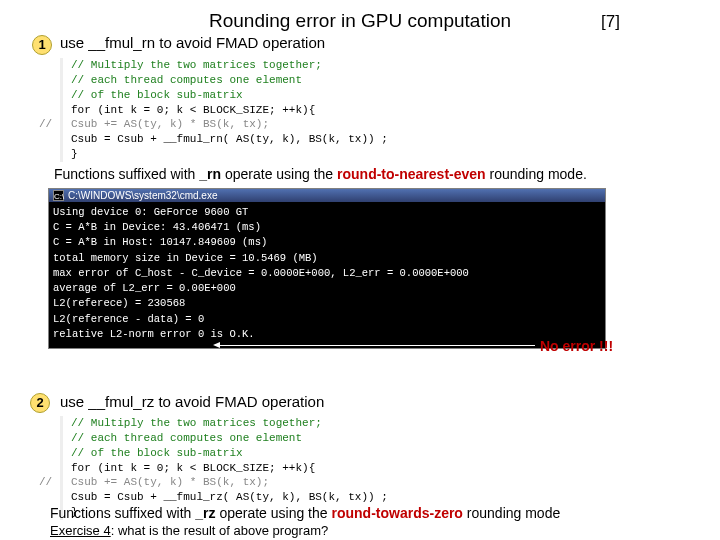 The height and width of the screenshot is (540, 720). What do you see at coordinates (189, 530) in the screenshot?
I see `exercise-prompt: Exercise 4: what is the result of above …` at bounding box center [189, 530].